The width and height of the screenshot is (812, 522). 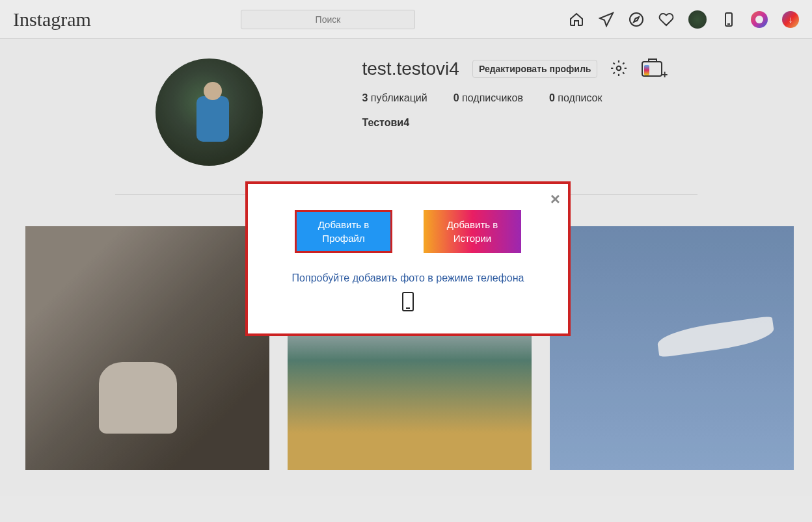 I want to click on add-photo-modal: × Добавить в Профайл Добавить в Истории …, so click(x=408, y=259).